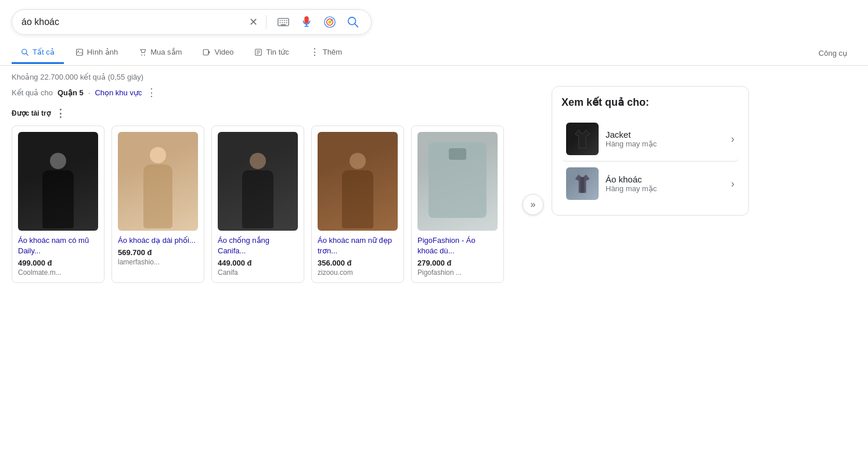 The image size is (868, 455). Describe the element at coordinates (307, 22) in the screenshot. I see `microphone-button` at that location.